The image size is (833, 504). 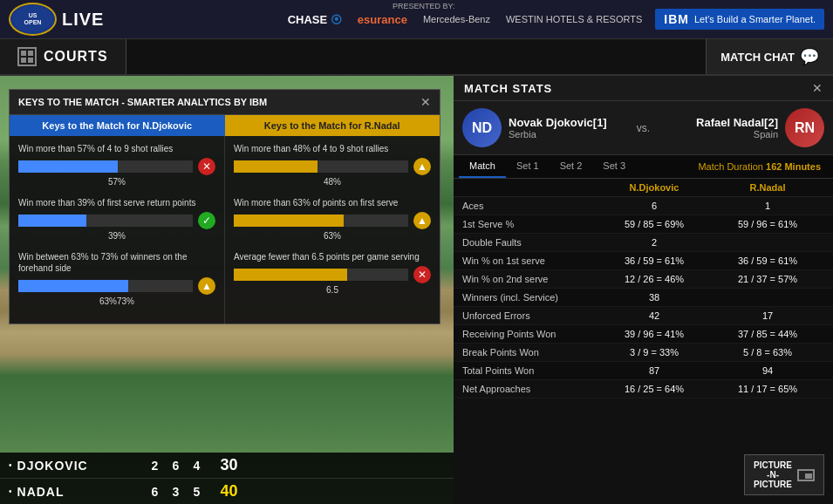 What do you see at coordinates (276, 167) in the screenshot?
I see `nadal-key-1-bar` at bounding box center [276, 167].